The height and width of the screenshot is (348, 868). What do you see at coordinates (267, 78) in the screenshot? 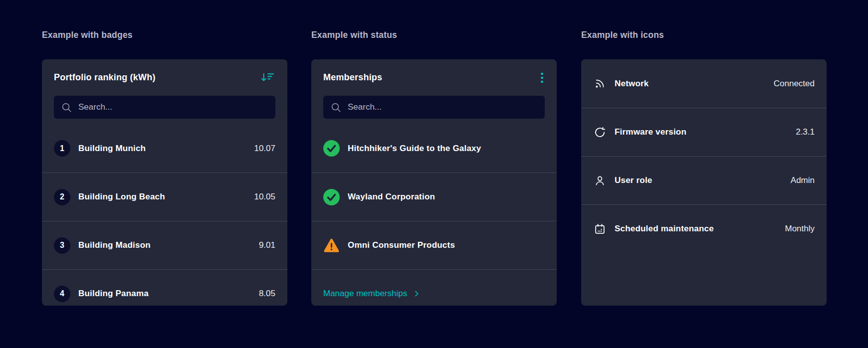
I see `sort-button` at bounding box center [267, 78].